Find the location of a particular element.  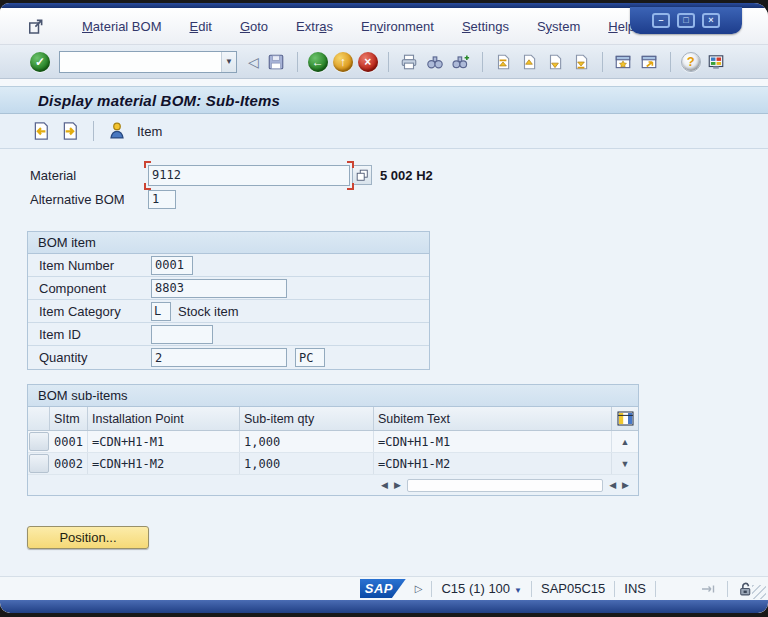

menu-item-edit: Edit is located at coordinates (200, 26).